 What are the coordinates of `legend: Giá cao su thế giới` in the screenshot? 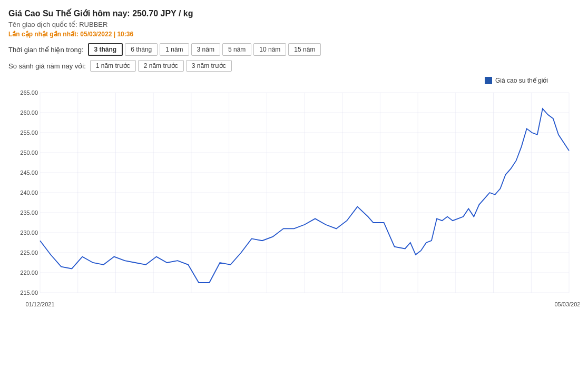 It's located at (516, 81).